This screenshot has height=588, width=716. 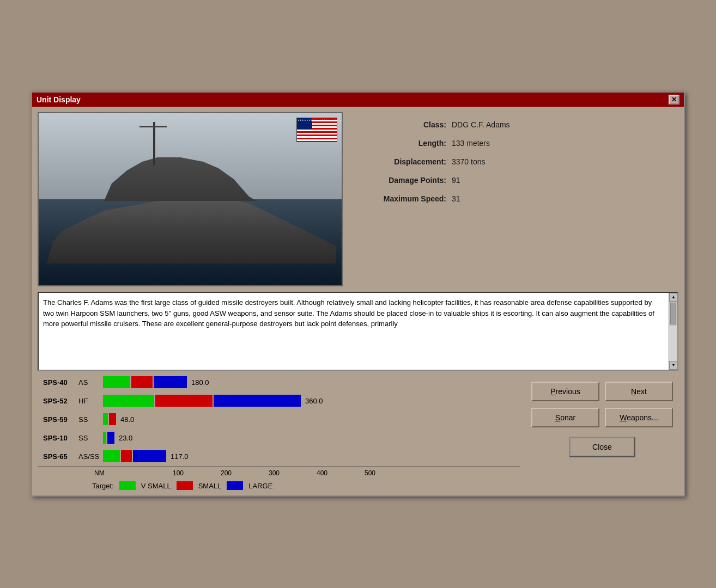 What do you see at coordinates (305, 124) in the screenshot?
I see `flag-stars: ★★★★★★★★★★★★★★★★★★★★★★★★★★★★★★` at bounding box center [305, 124].